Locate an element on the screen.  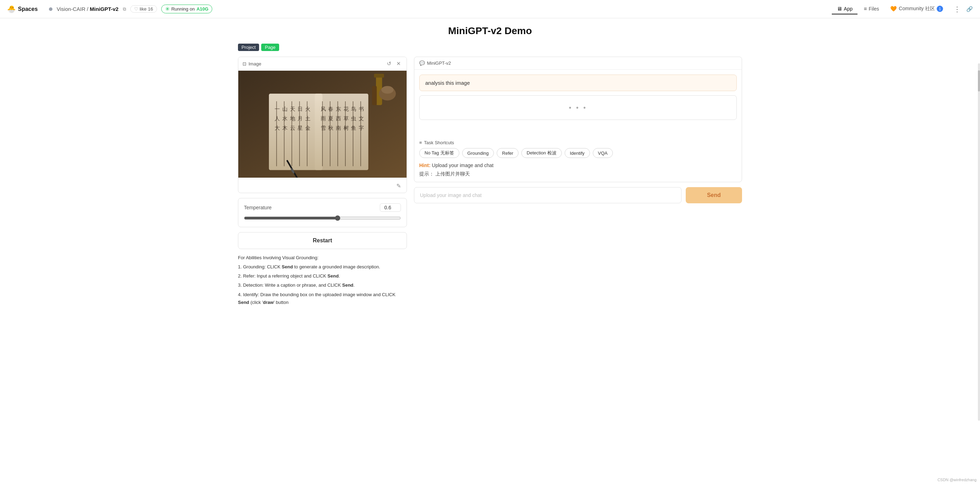
tab-app: 🖥 App is located at coordinates (845, 9).